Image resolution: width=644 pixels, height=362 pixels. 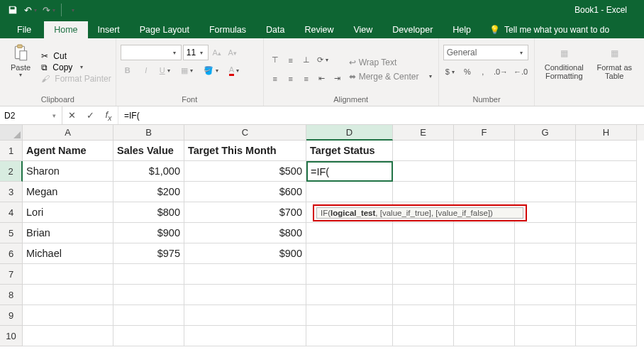 What do you see at coordinates (245, 133) in the screenshot?
I see `col-header-C: C` at bounding box center [245, 133].